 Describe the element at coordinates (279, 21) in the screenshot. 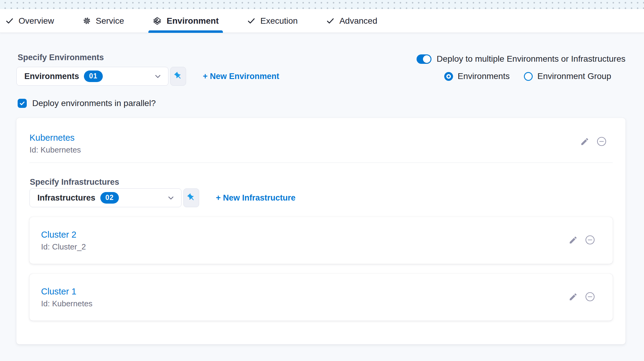

I see `tab-label: Execution` at that location.